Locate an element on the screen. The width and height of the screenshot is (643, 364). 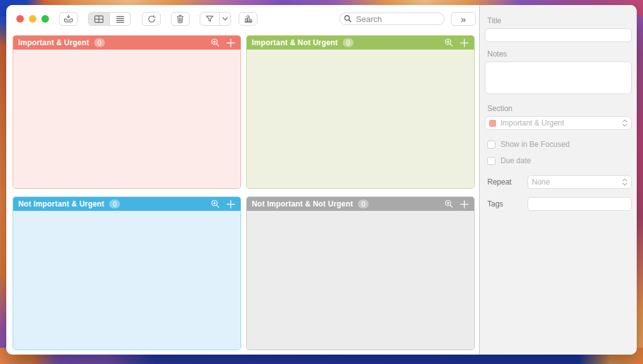
section-label: Section is located at coordinates (559, 109).